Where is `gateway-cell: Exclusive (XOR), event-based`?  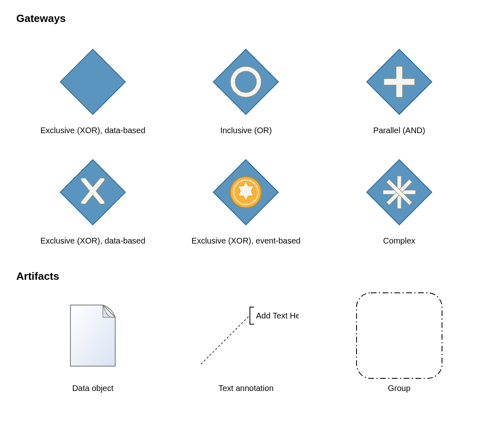
gateway-cell: Exclusive (XOR), event-based is located at coordinates (246, 199).